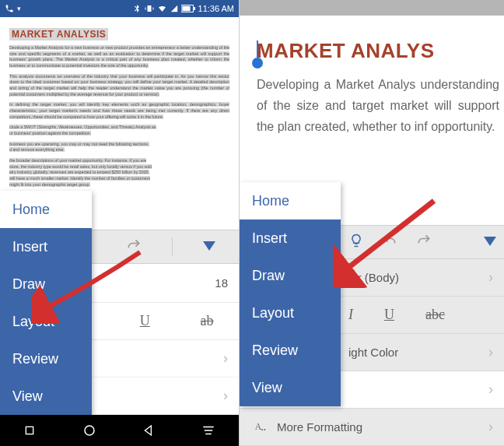 Image resolution: width=504 pixels, height=446 pixels. I want to click on font-name-value: lar (Body), so click(373, 277).